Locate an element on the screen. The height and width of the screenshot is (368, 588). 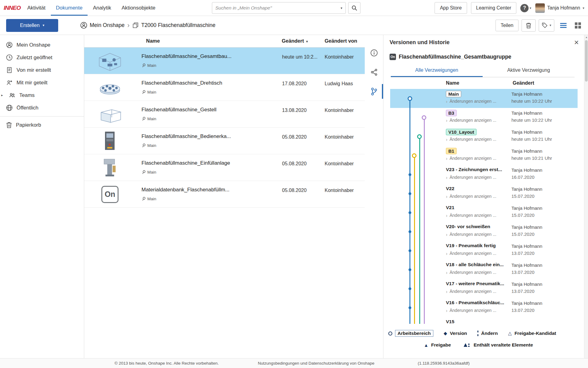
sidebar-item-papierkorb: Papierkorb is located at coordinates (42, 125).